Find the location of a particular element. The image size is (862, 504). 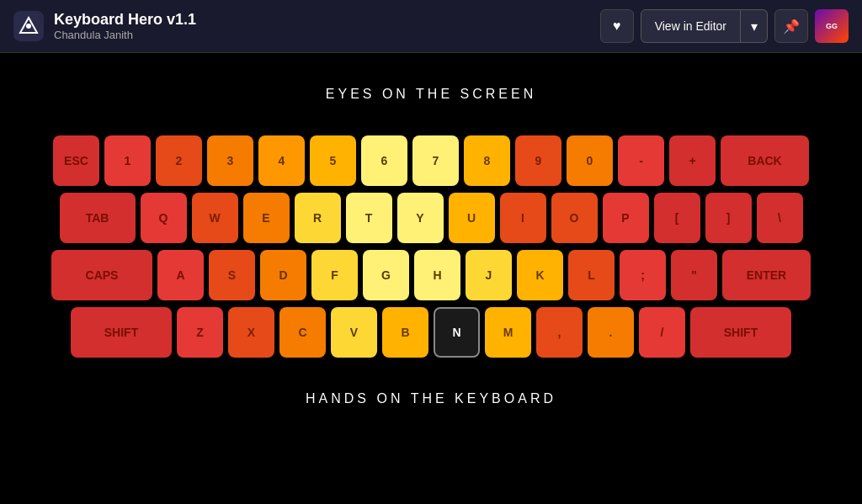

app-title-group: Keyboard Hero v1.1 Chandula Janith is located at coordinates (327, 26).